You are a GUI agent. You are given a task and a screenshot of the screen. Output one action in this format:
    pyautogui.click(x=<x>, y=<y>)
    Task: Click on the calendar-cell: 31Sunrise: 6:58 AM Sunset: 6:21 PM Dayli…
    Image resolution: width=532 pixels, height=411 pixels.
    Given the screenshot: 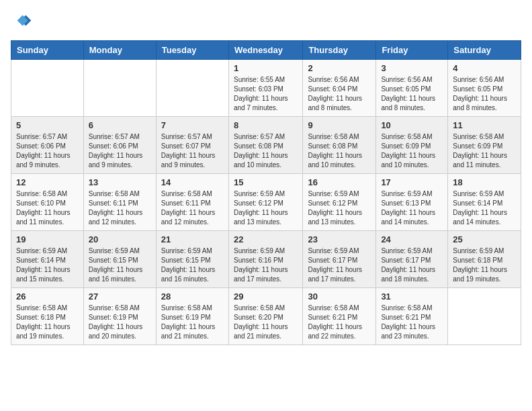 What is the action you would take?
    pyautogui.click(x=412, y=317)
    